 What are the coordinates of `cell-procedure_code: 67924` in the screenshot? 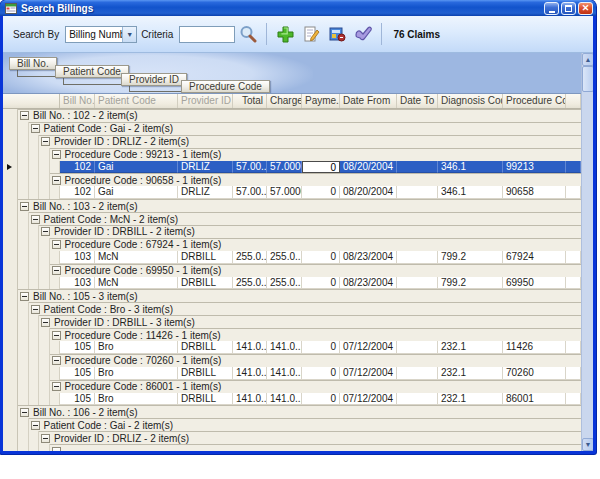 It's located at (534, 258).